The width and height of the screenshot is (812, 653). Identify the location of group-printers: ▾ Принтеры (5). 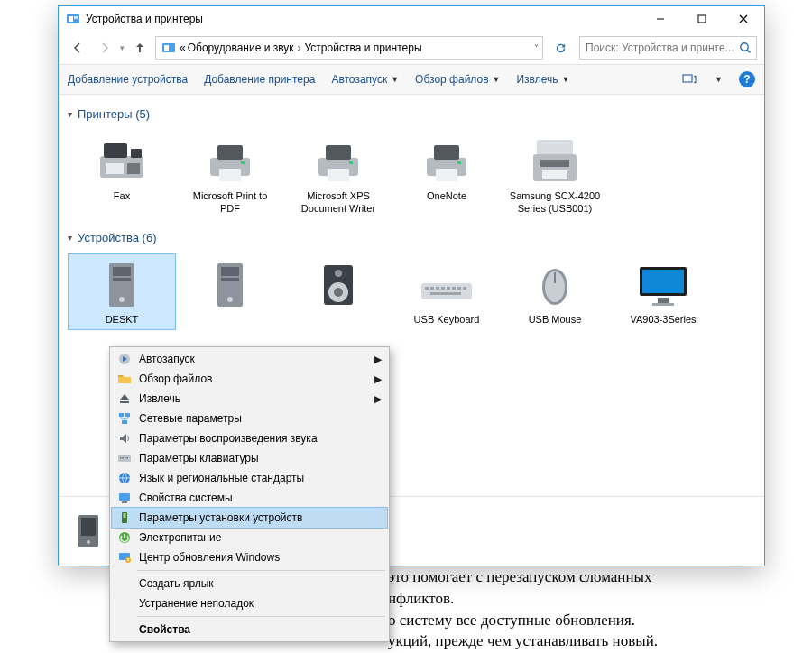
(411, 114).